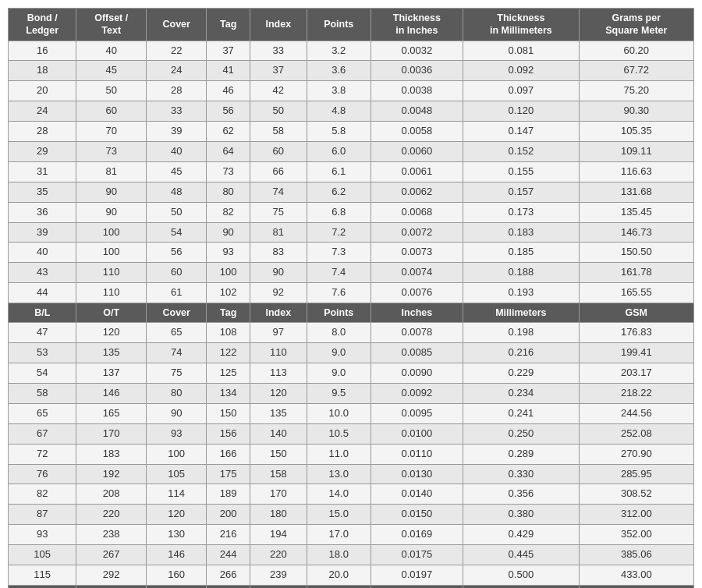 This screenshot has width=702, height=588. Describe the element at coordinates (176, 586) in the screenshot. I see `footer-header-cell: Cover` at that location.